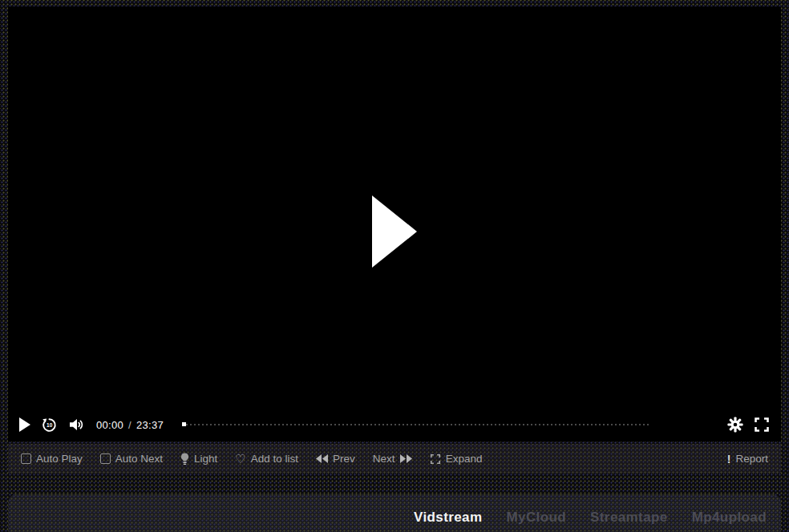  I want to click on settings-icon, so click(735, 425).